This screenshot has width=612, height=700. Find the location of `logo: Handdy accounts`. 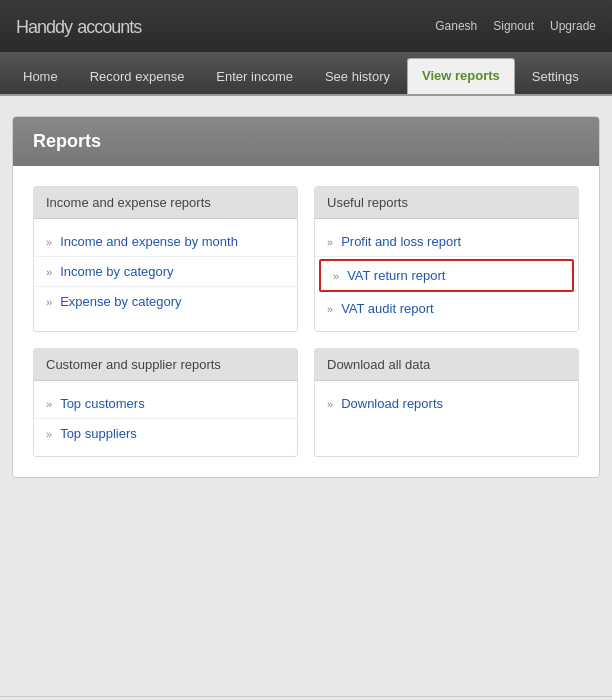

logo: Handdy accounts is located at coordinates (78, 26).